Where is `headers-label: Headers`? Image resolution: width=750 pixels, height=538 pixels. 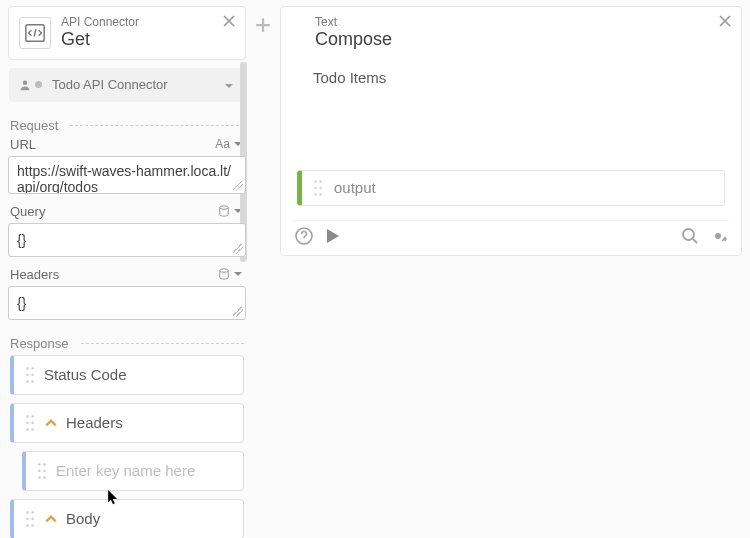
headers-label: Headers is located at coordinates (34, 274).